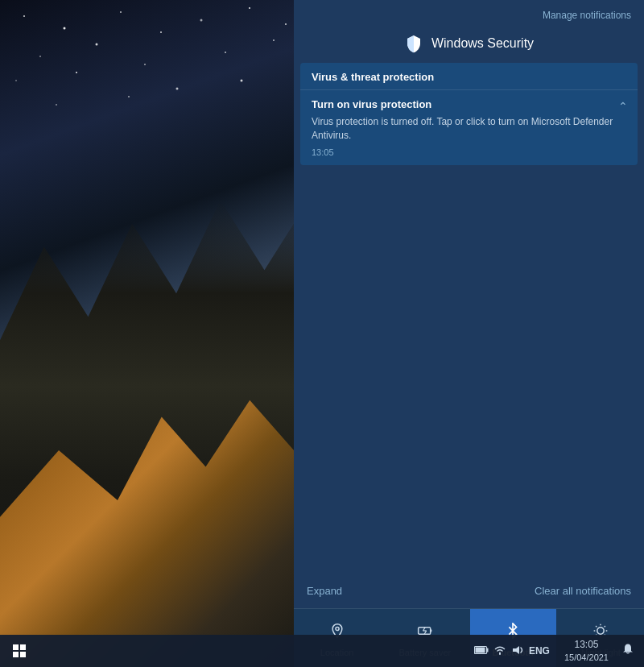  Describe the element at coordinates (469, 591) in the screenshot. I see `bottom-actions: Expand Clear all notifications` at that location.